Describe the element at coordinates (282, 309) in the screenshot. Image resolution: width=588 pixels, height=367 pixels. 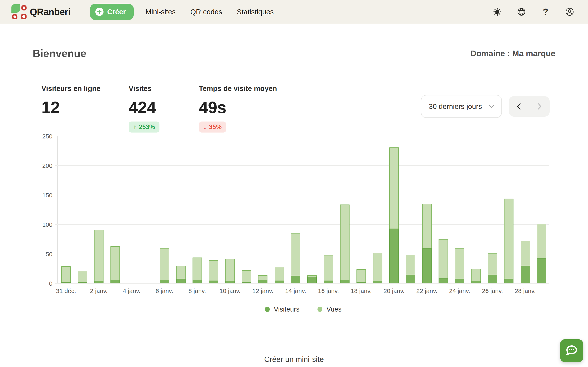
I see `legend-item-visiteurs: Visiteurs` at that location.